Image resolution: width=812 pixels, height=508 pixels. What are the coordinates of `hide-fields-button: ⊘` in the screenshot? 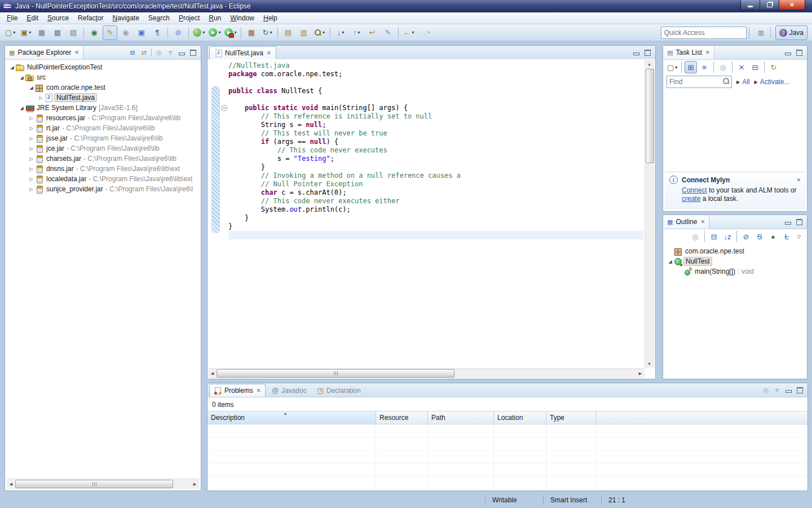 It's located at (746, 237).